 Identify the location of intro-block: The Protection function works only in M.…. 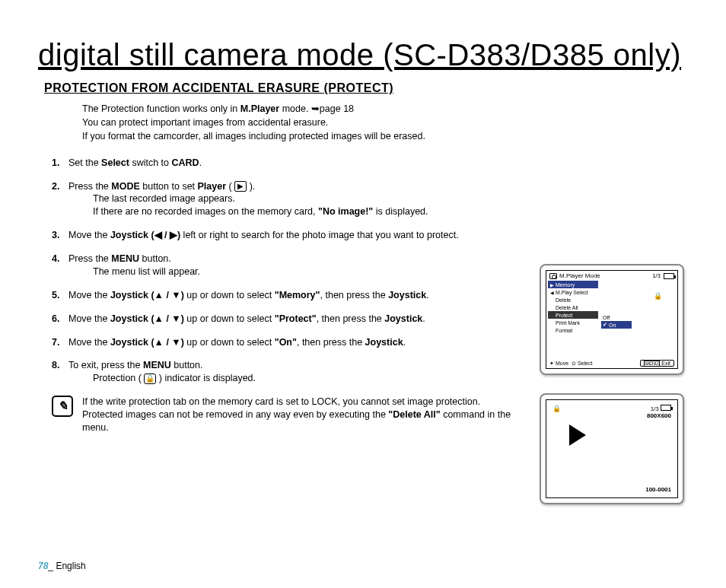
(303, 123).